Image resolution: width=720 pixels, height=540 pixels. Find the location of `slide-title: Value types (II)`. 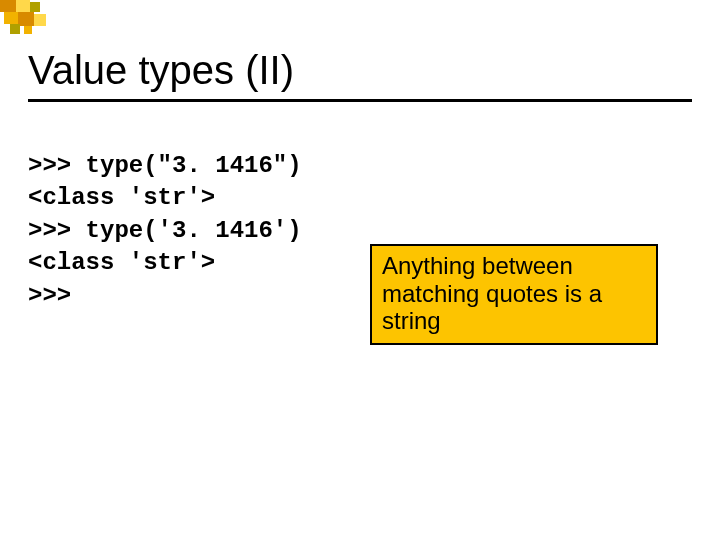

slide-title: Value types (II) is located at coordinates (360, 74).